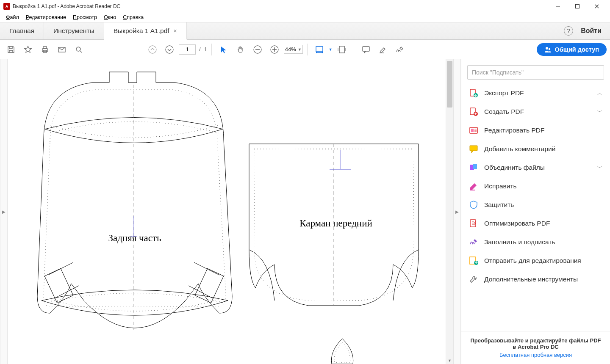 The height and width of the screenshot is (364, 610). Describe the element at coordinates (187, 50) in the screenshot. I see `page-number-input` at that location.